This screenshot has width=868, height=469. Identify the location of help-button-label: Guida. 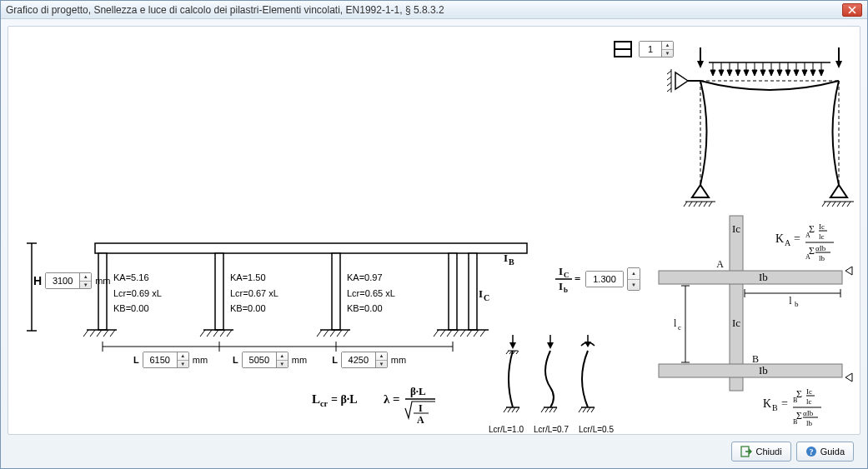
(832, 452).